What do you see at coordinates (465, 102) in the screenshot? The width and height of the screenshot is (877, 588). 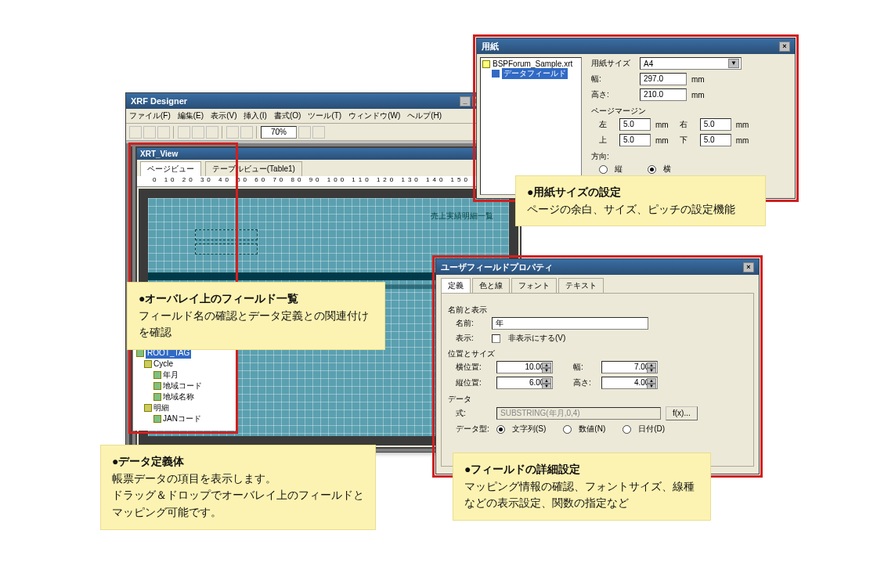 I see `minimize-icon: _` at bounding box center [465, 102].